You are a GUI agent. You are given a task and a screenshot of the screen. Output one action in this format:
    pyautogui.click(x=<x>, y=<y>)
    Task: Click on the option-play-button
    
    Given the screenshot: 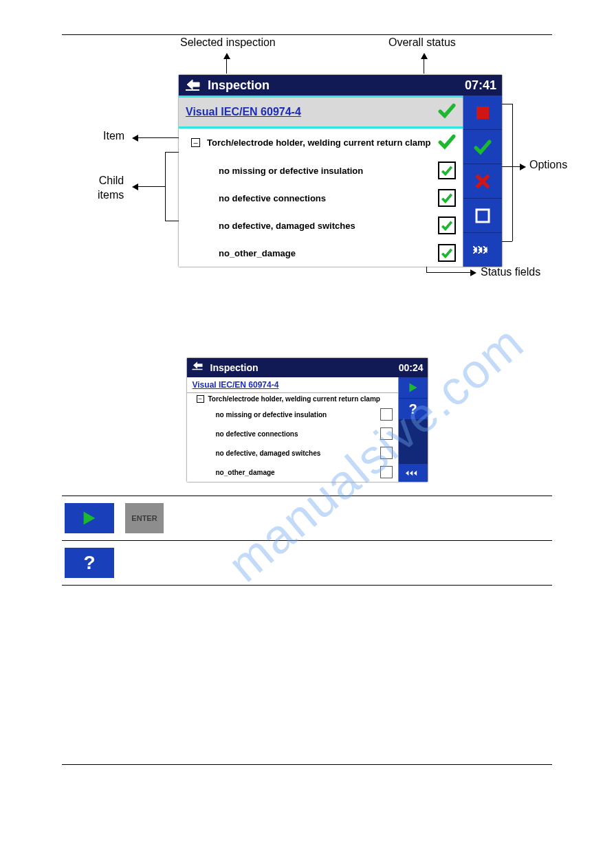 What is the action you would take?
    pyautogui.click(x=413, y=388)
    